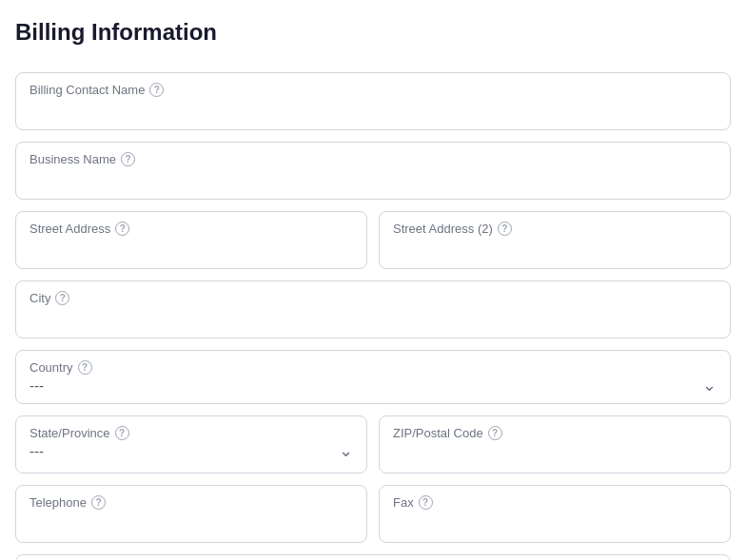 This screenshot has height=560, width=746. I want to click on country-select-wrapper: --- ⌄, so click(373, 385).